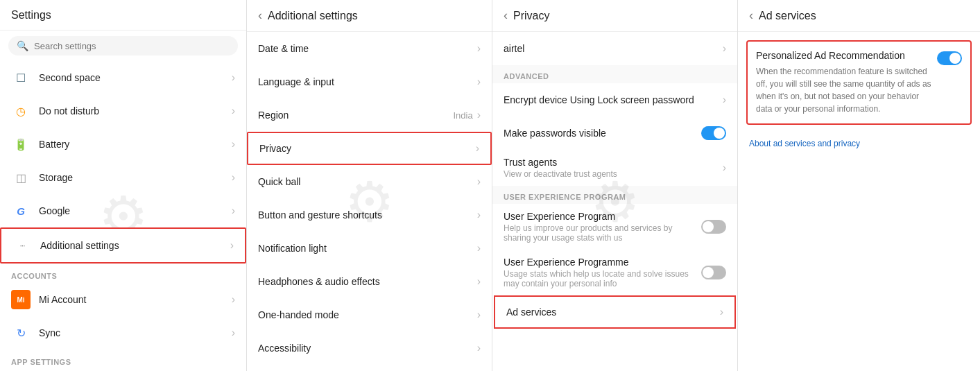 Image resolution: width=980 pixels, height=371 pixels. What do you see at coordinates (368, 182) in the screenshot?
I see `quick-ball-label: Quick ball` at bounding box center [368, 182].